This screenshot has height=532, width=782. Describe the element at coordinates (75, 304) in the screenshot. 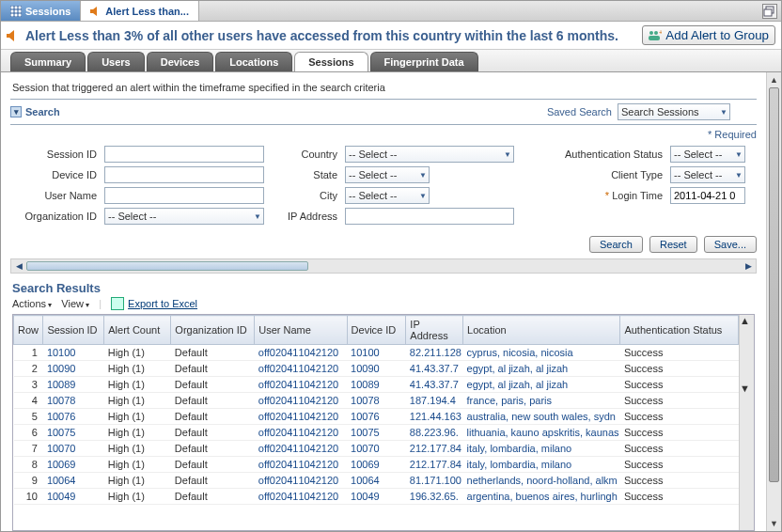

I see `view-menu: View` at that location.